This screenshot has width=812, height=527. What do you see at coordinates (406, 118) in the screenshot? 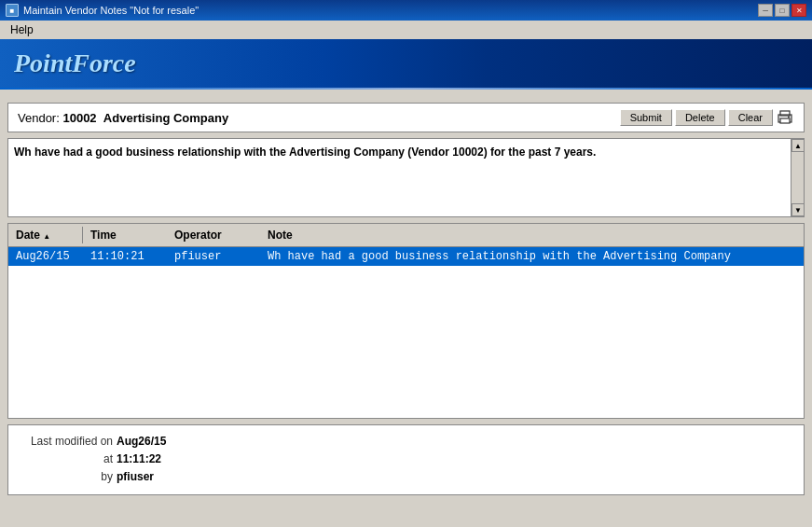
I see `vendor-header: Vendor: 10002 Advertising Company Submit…` at bounding box center [406, 118].